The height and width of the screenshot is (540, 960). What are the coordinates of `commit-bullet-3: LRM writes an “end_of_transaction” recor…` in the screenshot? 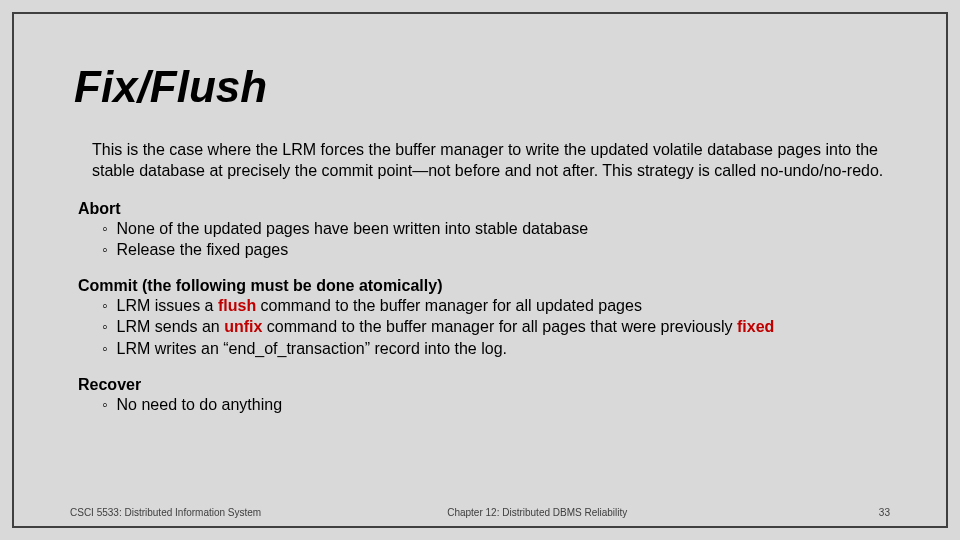 It's located at (482, 349).